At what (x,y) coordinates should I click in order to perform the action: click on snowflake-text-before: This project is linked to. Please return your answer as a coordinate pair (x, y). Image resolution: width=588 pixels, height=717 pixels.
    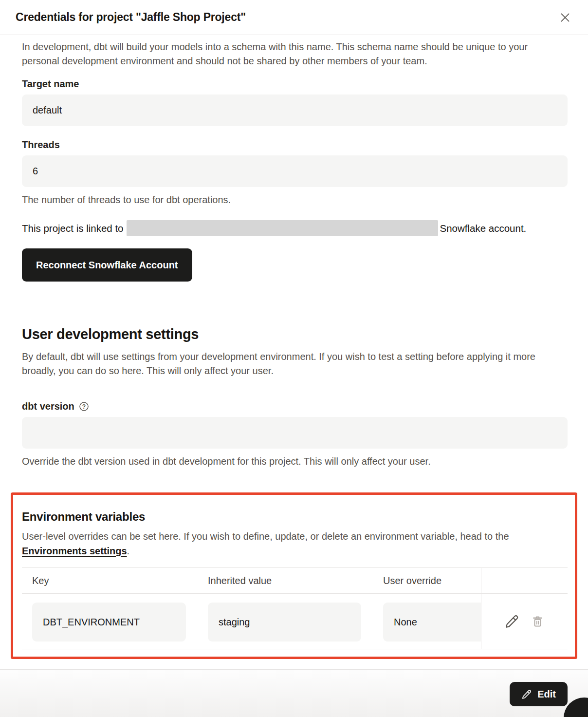
    Looking at the image, I should click on (73, 228).